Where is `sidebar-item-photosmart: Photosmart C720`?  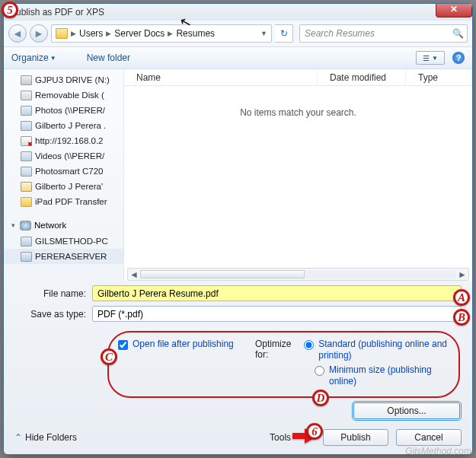 sidebar-item-photosmart: Photosmart C720 is located at coordinates (64, 171).